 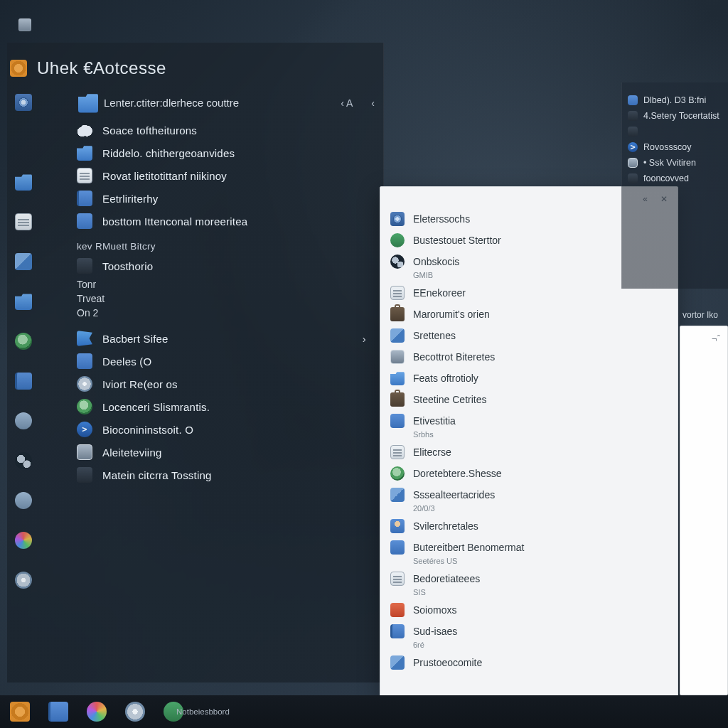 I want to click on flyout-item-sublabel: 20/0/3, so click(x=529, y=510).